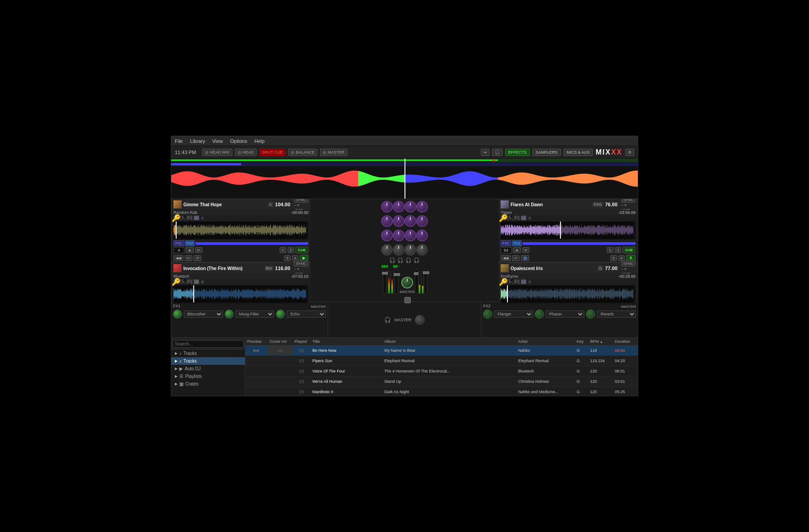  I want to click on master-btn: ◎ MASTER, so click(333, 152).